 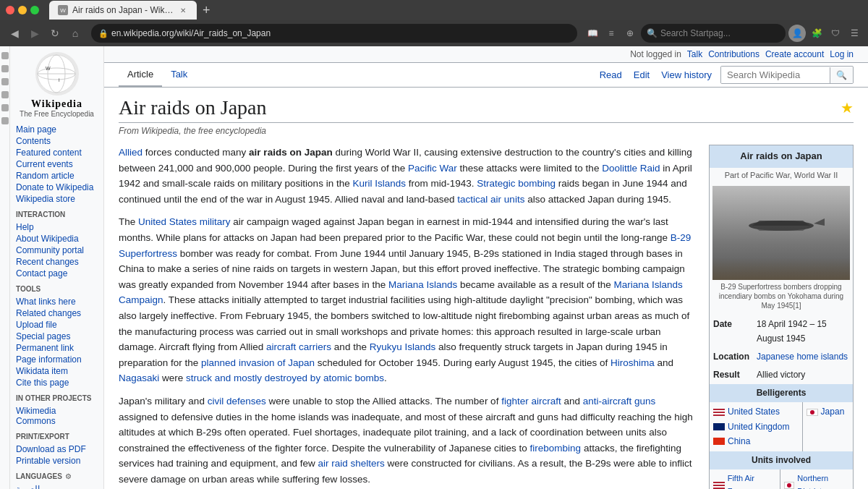 What do you see at coordinates (56, 449) in the screenshot?
I see `sidebar-item-download-pdf: Download as PDF` at bounding box center [56, 449].